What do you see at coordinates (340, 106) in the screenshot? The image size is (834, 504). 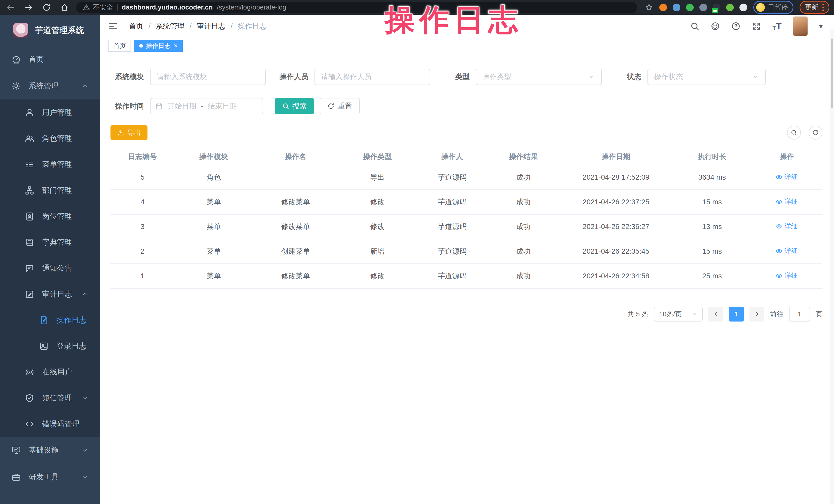 I see `reset-button: 重置` at bounding box center [340, 106].